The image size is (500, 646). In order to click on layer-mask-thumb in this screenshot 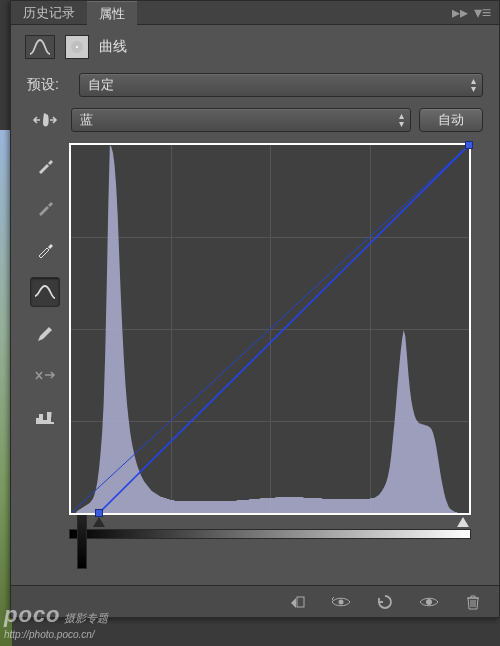, I will do `click(77, 47)`.